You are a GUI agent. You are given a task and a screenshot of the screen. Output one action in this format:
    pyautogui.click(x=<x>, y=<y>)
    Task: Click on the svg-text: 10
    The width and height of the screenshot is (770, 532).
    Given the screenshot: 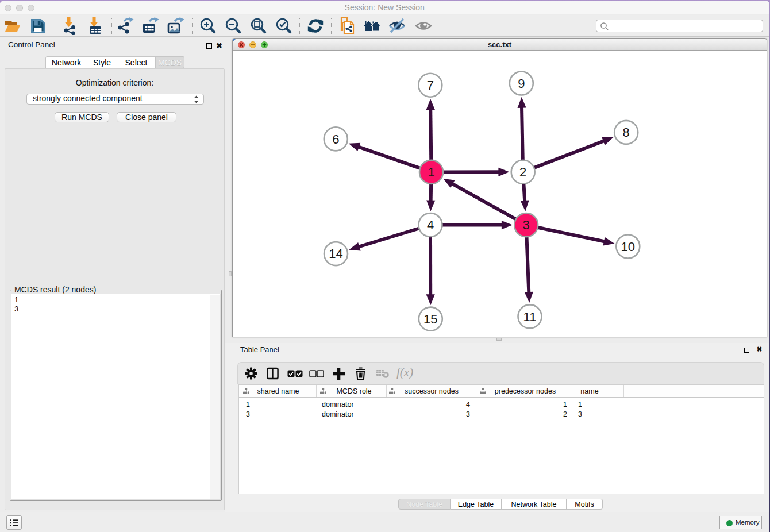 What is the action you would take?
    pyautogui.click(x=628, y=247)
    